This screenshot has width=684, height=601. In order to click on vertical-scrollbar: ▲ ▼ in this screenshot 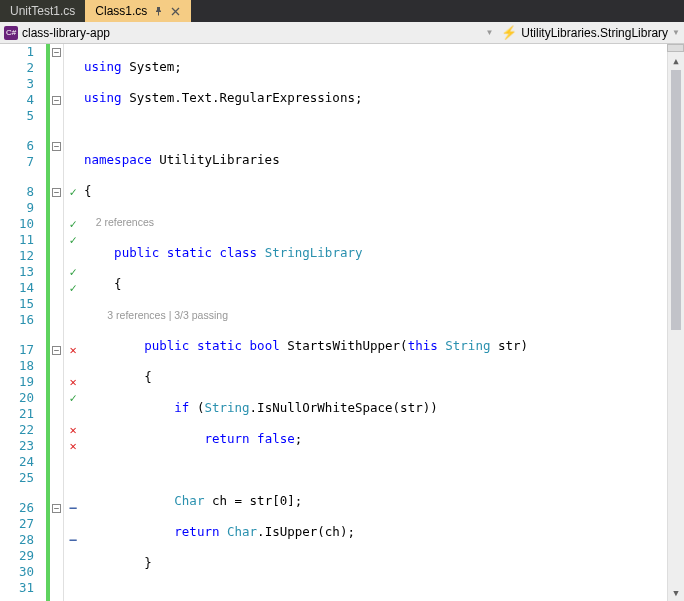, I will do `click(676, 326)`.